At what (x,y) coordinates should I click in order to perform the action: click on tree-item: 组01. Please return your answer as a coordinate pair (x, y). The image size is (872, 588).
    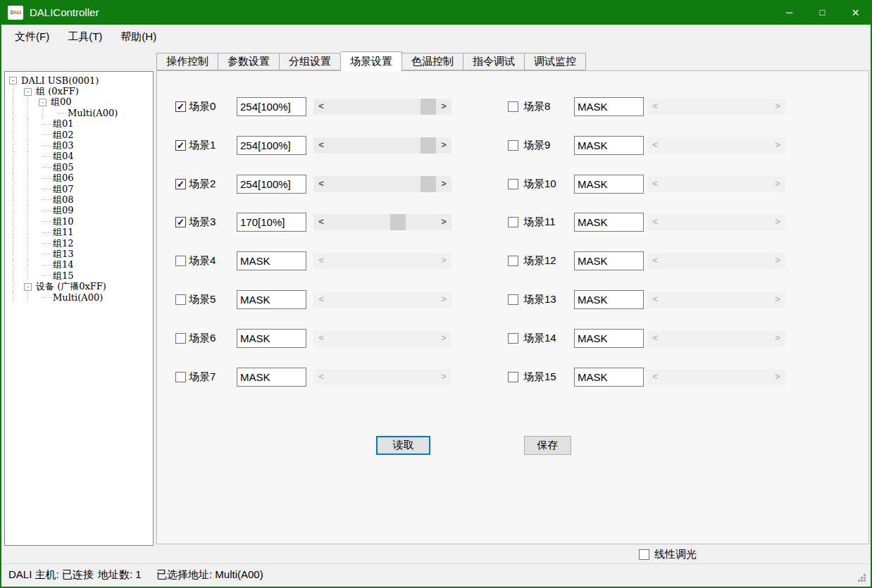
    Looking at the image, I should click on (81, 124).